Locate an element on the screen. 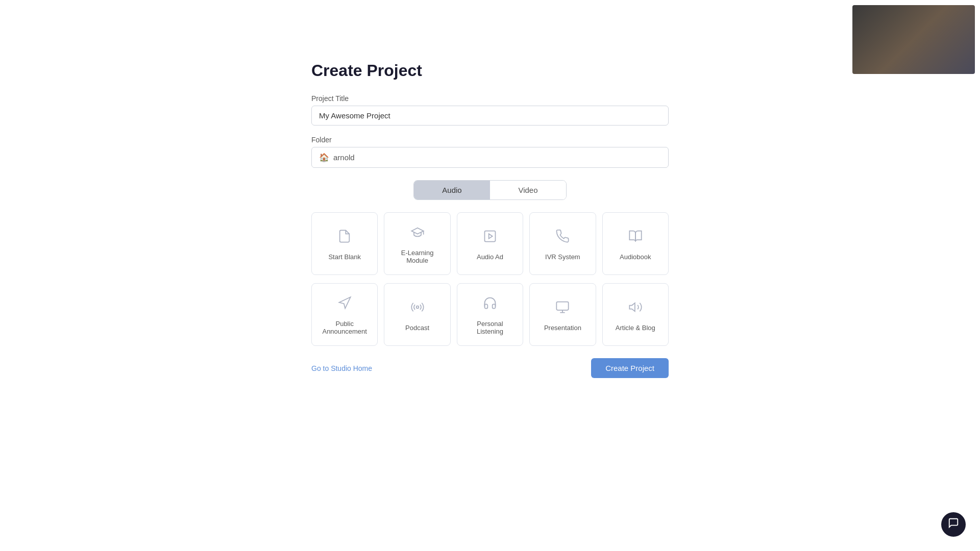 The width and height of the screenshot is (980, 551). presentation-icon is located at coordinates (562, 309).